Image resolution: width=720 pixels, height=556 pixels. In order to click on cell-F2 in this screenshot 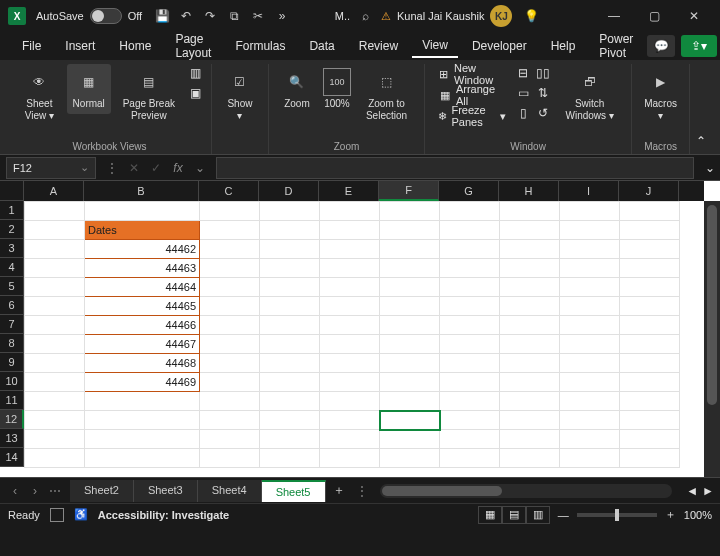, I will do `click(410, 230)`.